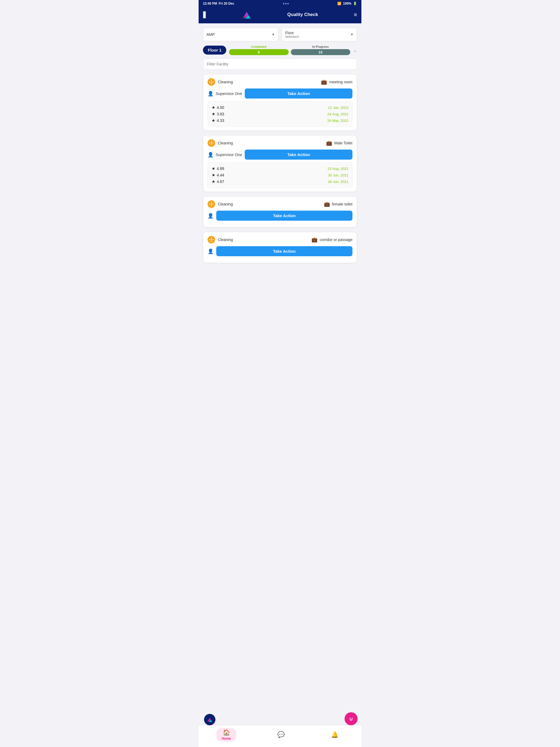  I want to click on rating-value-1-1: 3.83, so click(220, 114).